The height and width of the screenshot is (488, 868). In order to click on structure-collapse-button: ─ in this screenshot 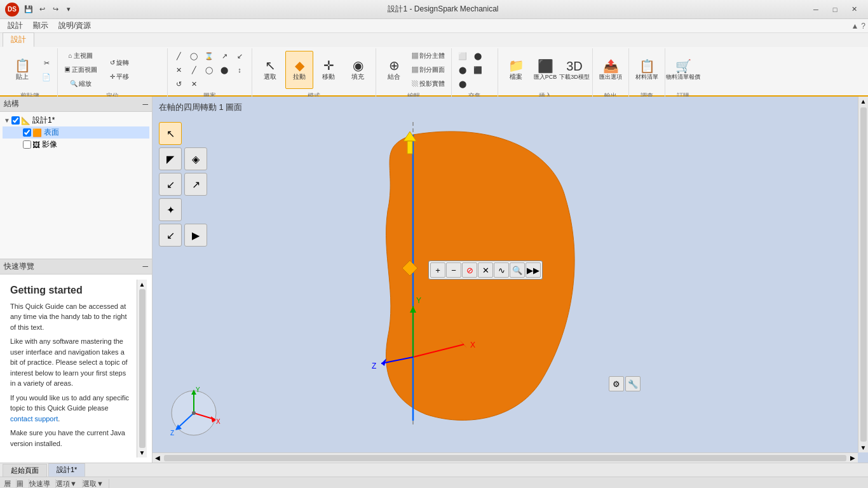, I will do `click(145, 104)`.